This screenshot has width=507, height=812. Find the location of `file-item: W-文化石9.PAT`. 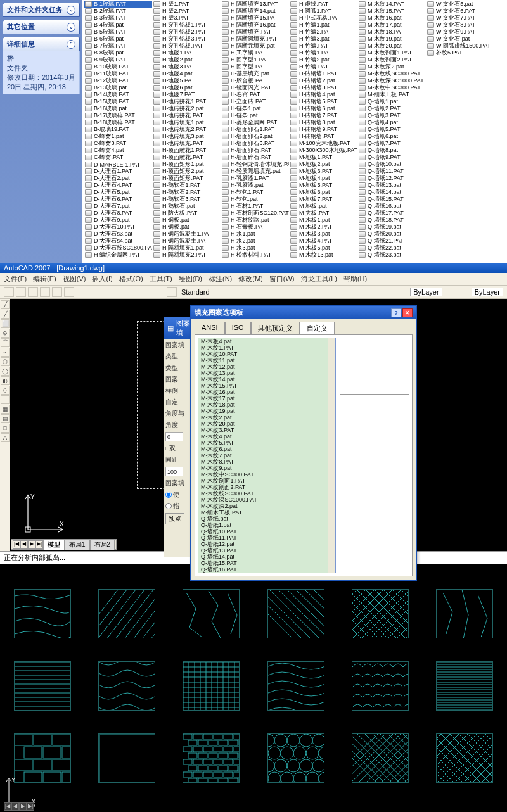

file-item: W-文化石9.PAT is located at coordinates (460, 32).